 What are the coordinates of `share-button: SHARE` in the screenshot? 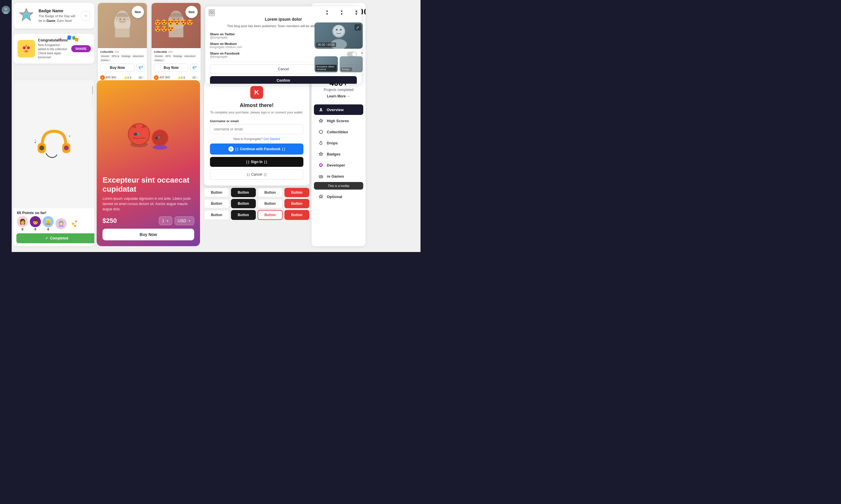 It's located at (81, 49).